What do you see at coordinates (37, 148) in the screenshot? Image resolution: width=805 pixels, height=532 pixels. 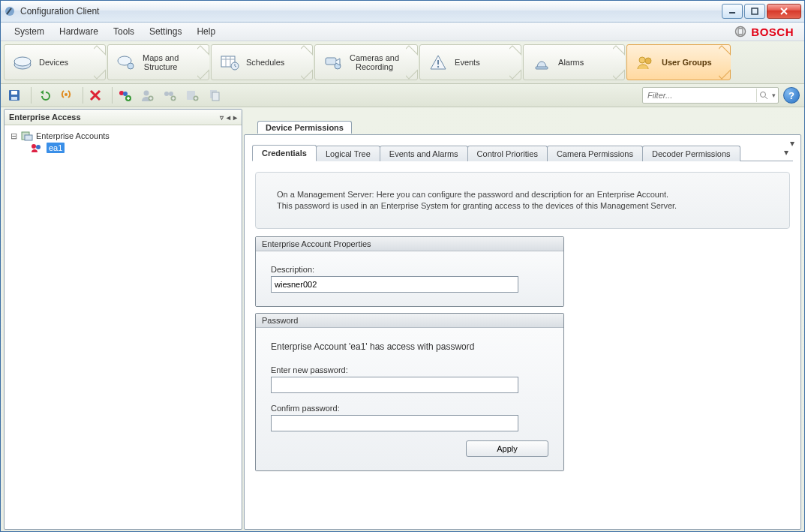 I see `account-icon` at bounding box center [37, 148].